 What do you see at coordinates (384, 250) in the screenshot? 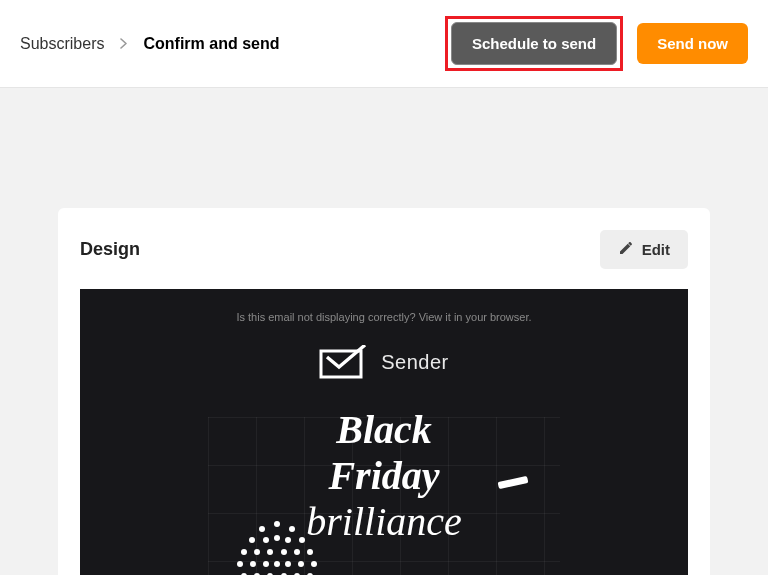
I see `card-header: Design Edit` at bounding box center [384, 250].